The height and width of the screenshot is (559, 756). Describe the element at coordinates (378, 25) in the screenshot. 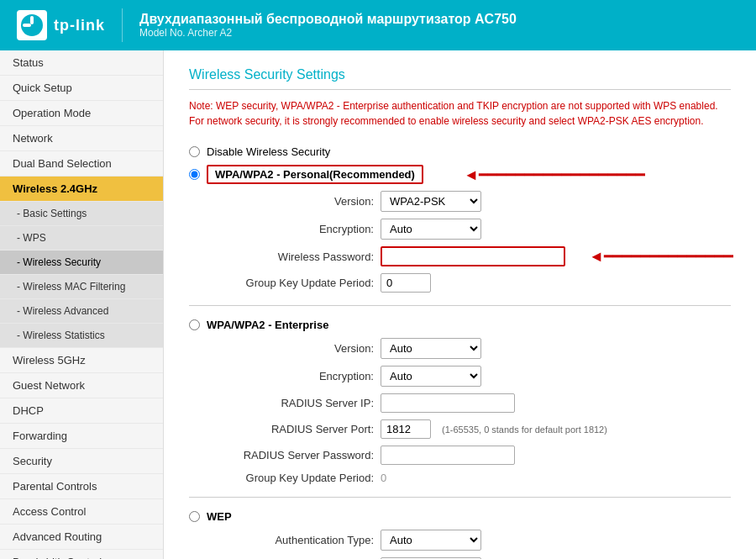

I see `header: tp-link Двухдиапазонный беспроводной мар…` at that location.